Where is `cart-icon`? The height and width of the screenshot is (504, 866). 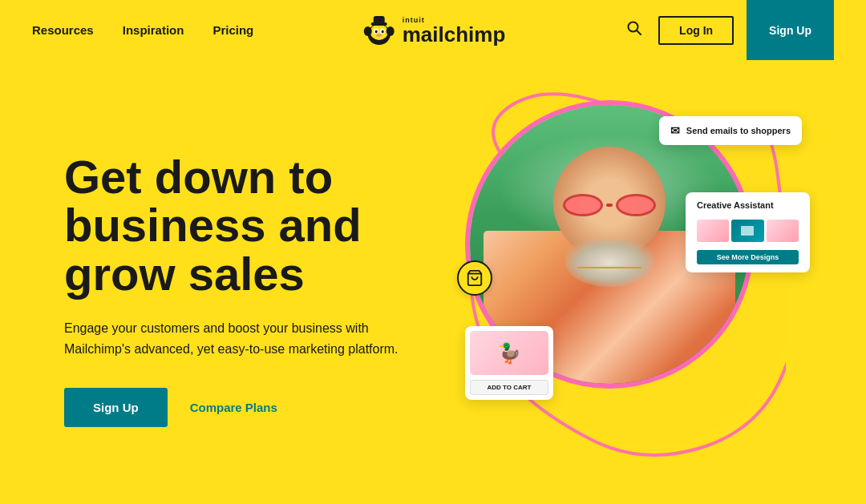 cart-icon is located at coordinates (475, 278).